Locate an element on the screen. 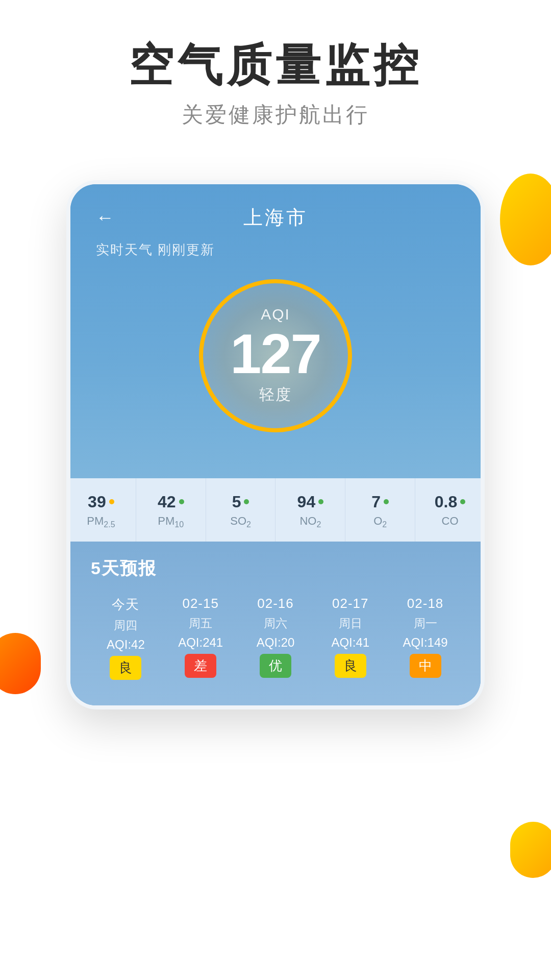  decoration-blob-left is located at coordinates (20, 664).